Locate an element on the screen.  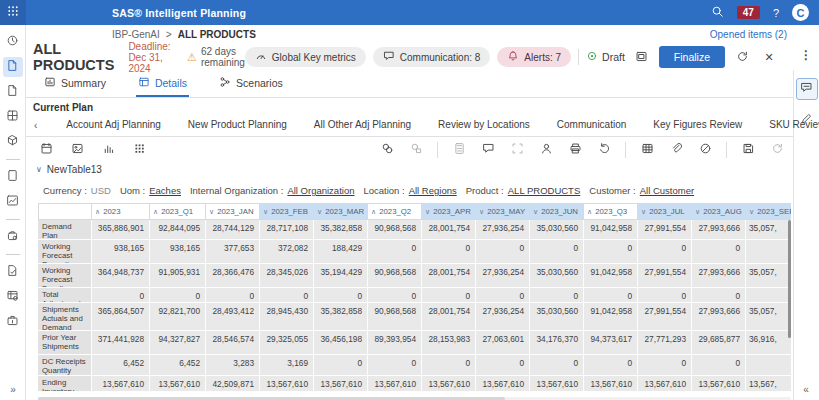
column-header-2023_MAR: ∨2023_MAR is located at coordinates (341, 212).